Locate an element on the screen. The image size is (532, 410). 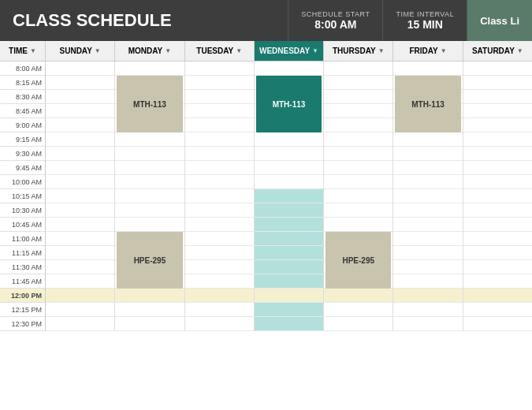
time-cell: 12:30 PM is located at coordinates (22, 324).